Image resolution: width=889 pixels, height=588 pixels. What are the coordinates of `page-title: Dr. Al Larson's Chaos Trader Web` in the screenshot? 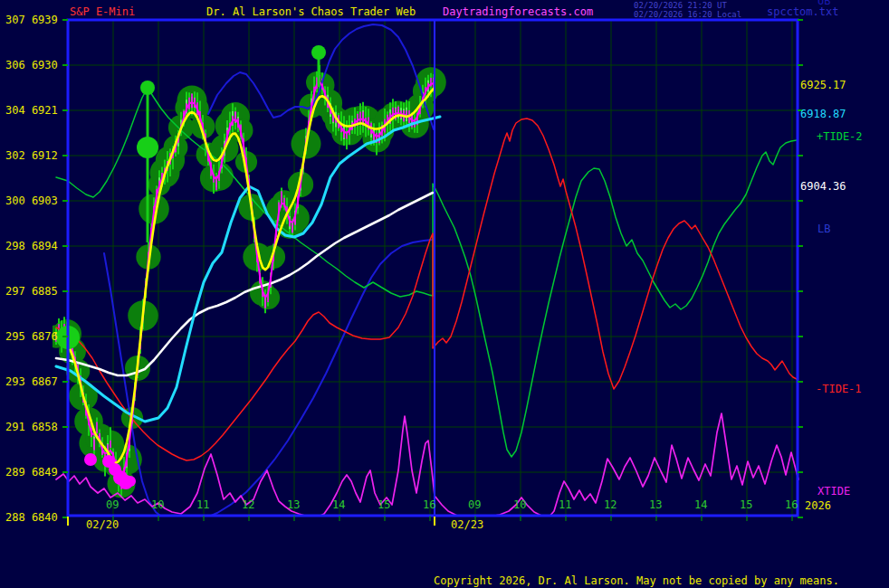 It's located at (311, 13).